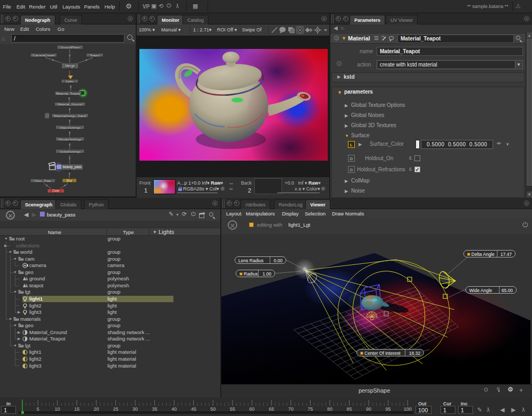  I want to click on svg-text: 75, so click(310, 409).